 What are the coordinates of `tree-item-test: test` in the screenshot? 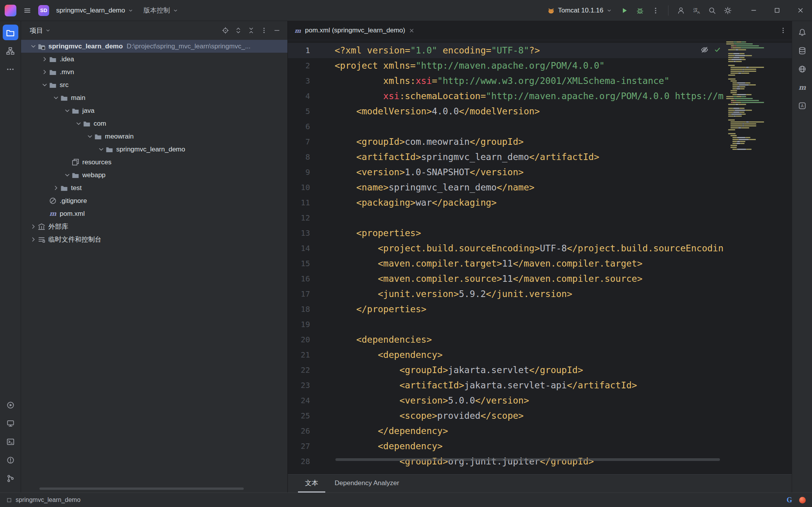 It's located at (154, 188).